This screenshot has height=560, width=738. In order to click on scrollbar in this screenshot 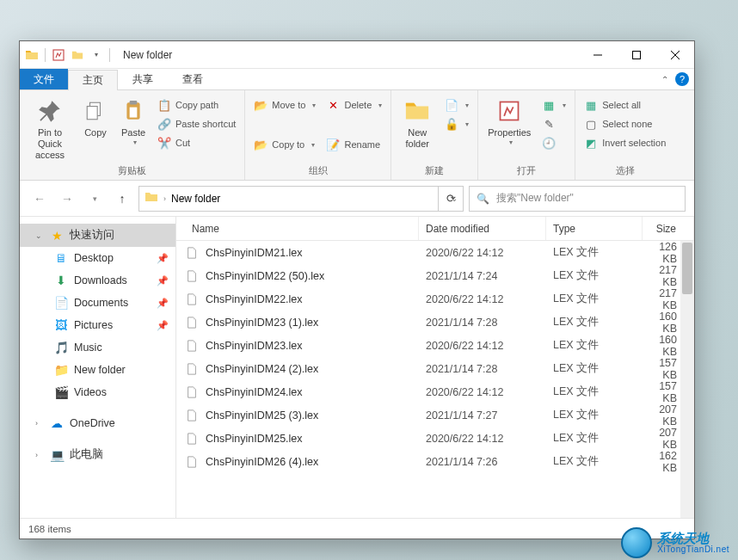, I will do `click(687, 379)`.